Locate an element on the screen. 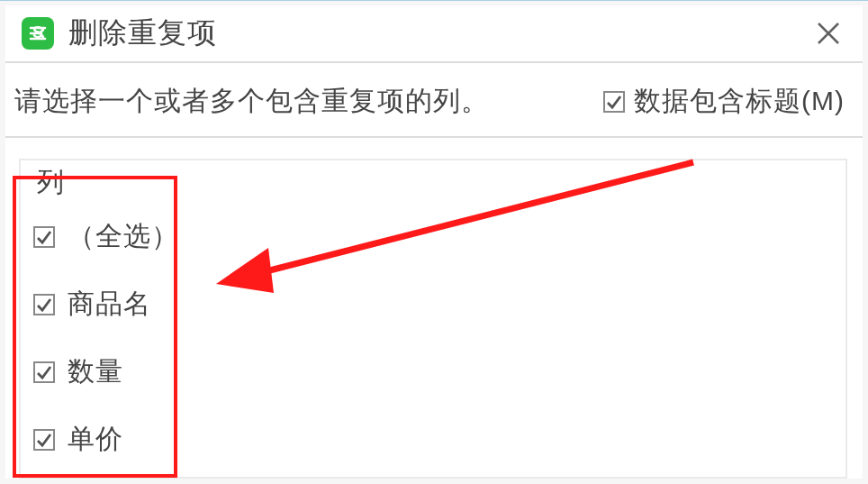 The width and height of the screenshot is (868, 484). close-icon is located at coordinates (828, 33).